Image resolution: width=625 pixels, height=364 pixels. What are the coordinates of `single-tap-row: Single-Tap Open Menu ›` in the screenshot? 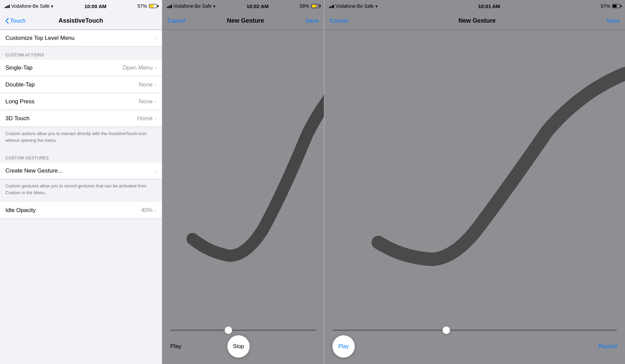 It's located at (81, 68).